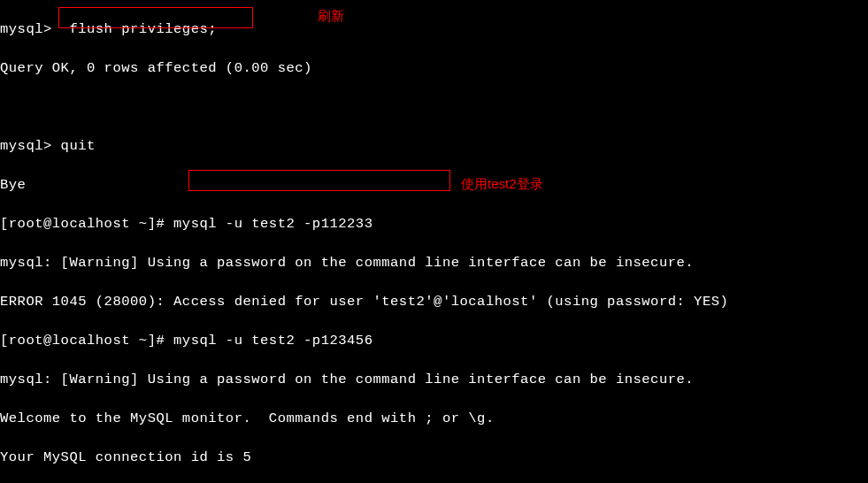 This screenshot has height=483, width=868. I want to click on terminal-line: Welcome to the MySQL monitor. Commands e…, so click(365, 418).